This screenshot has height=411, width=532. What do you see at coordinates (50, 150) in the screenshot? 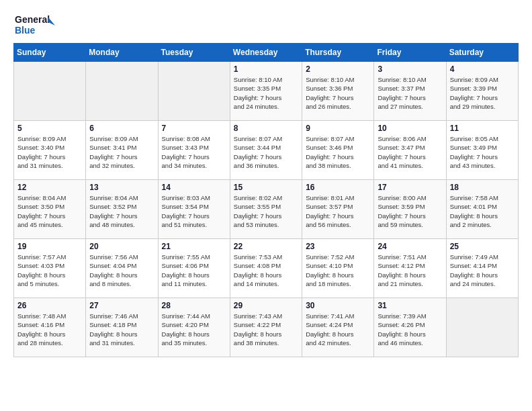
I see `calendar-cell: 5Sunrise: 8:09 AMSunset: 3:40 PMDaylight…` at bounding box center [50, 150].